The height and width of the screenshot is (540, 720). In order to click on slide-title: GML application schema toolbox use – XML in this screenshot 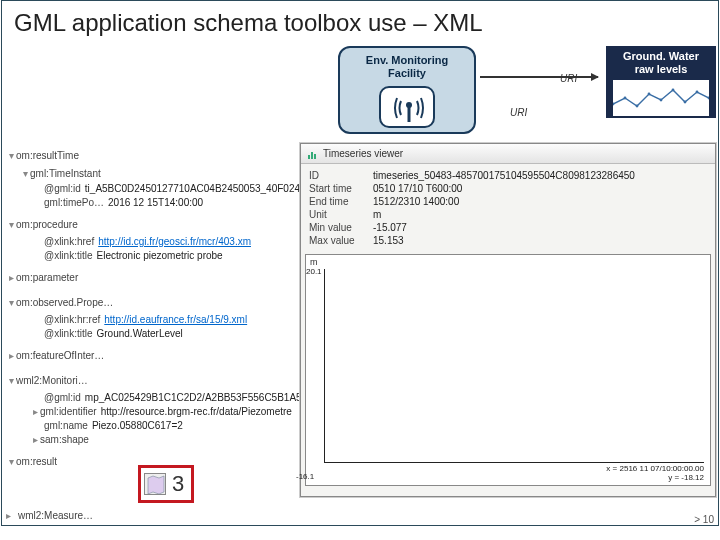, I will do `click(248, 23)`.